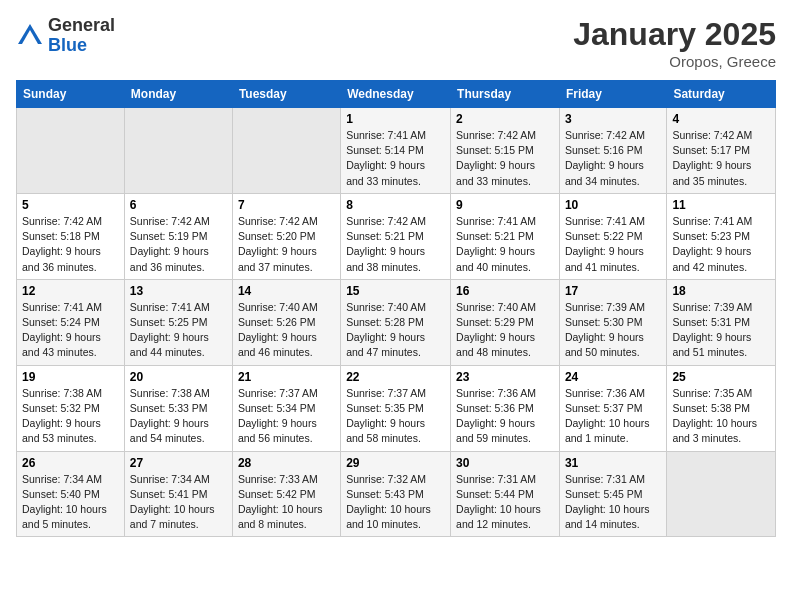  Describe the element at coordinates (70, 291) in the screenshot. I see `day-number: 12` at that location.